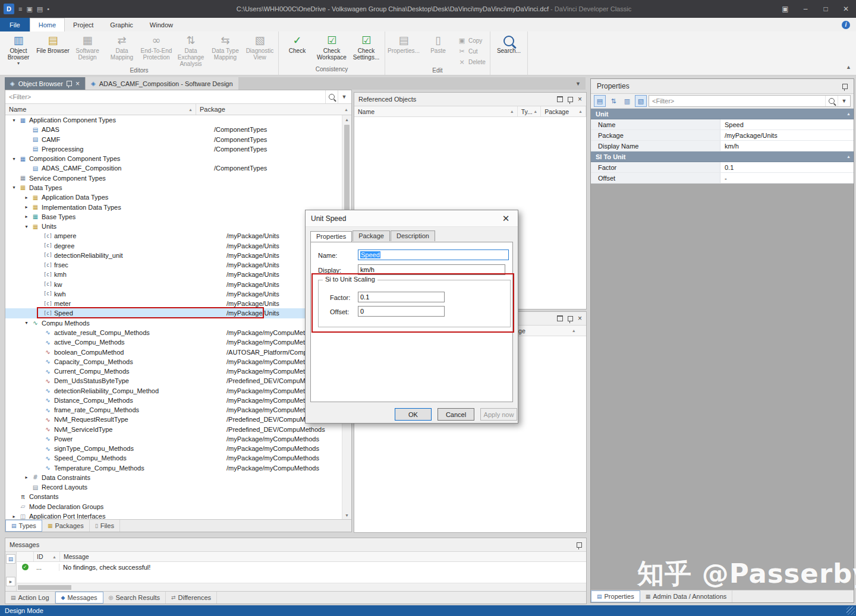  I want to click on tree-row: [c]kwh/myPackage/Units, so click(174, 294).